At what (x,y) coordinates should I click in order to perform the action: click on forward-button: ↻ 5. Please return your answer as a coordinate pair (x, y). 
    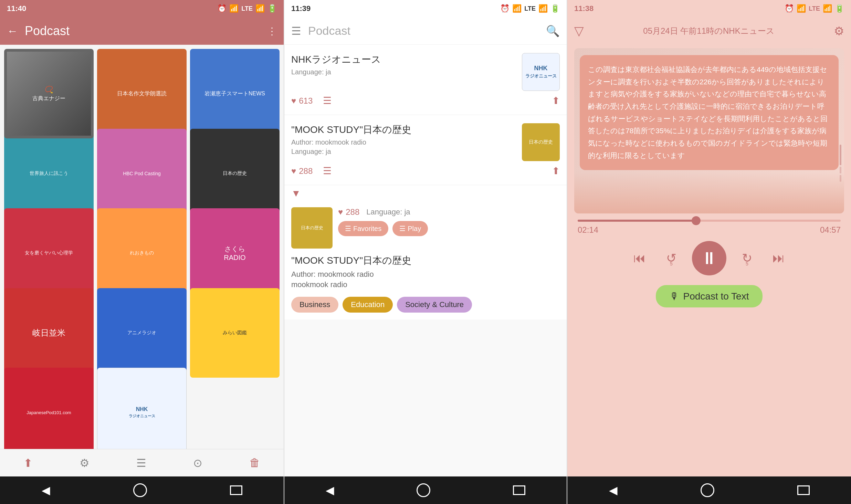
    Looking at the image, I should click on (747, 258).